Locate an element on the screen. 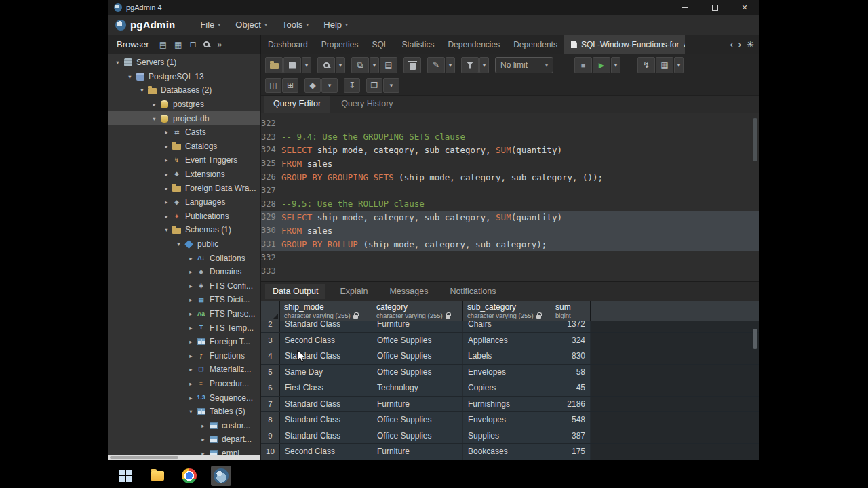 The height and width of the screenshot is (488, 868). browser-grid-icon: ▦ is located at coordinates (178, 45).